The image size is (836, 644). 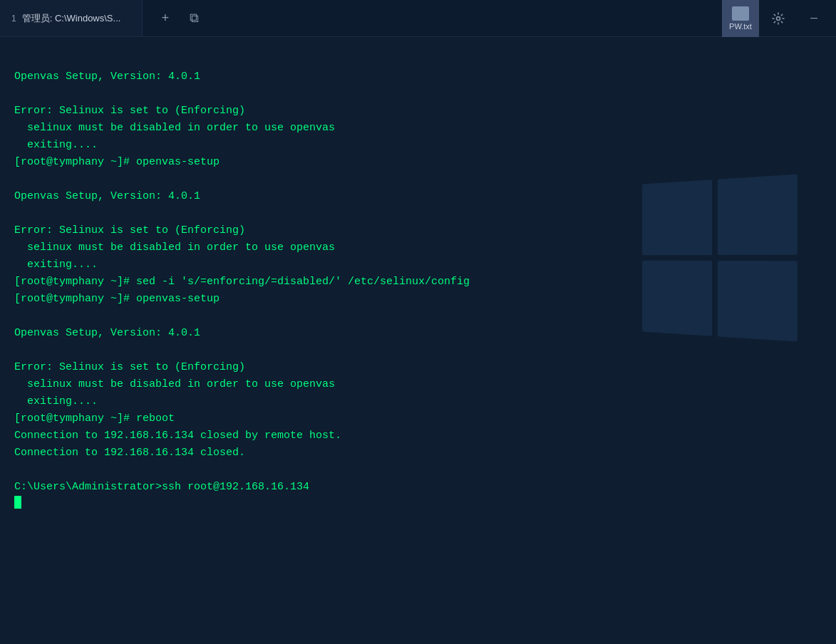 What do you see at coordinates (180, 19) in the screenshot?
I see `titlebar-actions: + ⧉` at bounding box center [180, 19].